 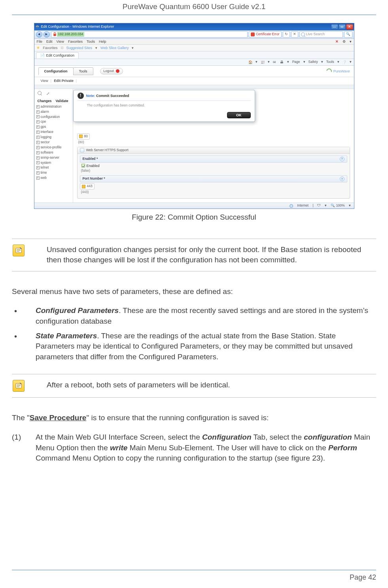 I want to click on tree-item-alarm: +alarm, so click(x=54, y=112).